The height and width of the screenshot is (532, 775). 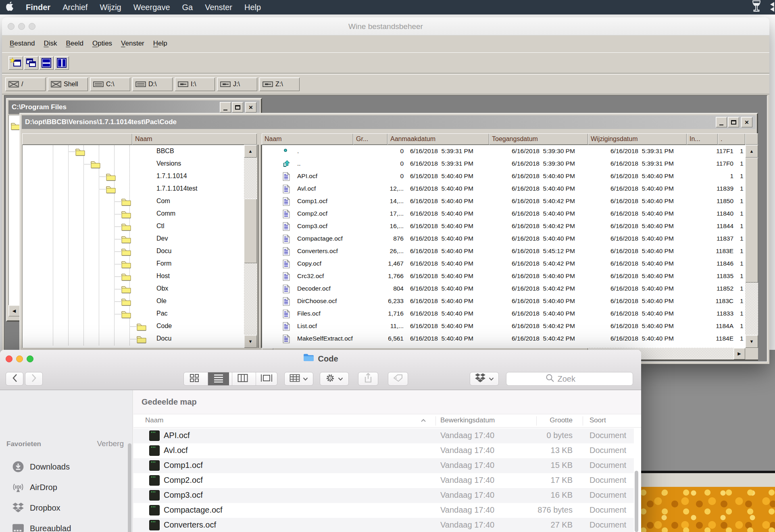 What do you see at coordinates (140, 326) in the screenshot?
I see `tree-item-code: Code` at bounding box center [140, 326].